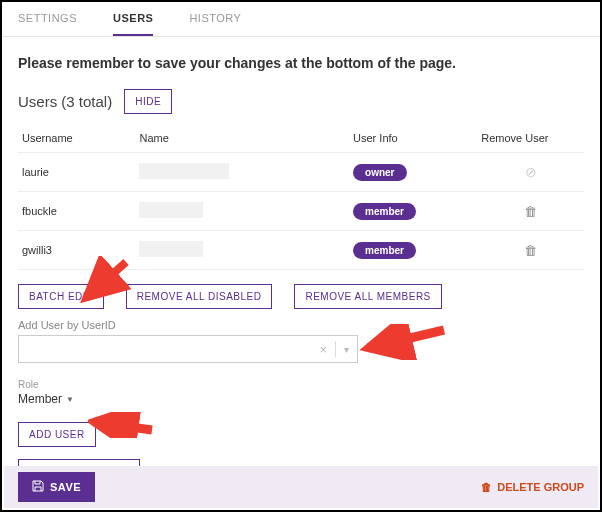 The image size is (602, 512). I want to click on chevron-down-icon: ▾, so click(346, 350).